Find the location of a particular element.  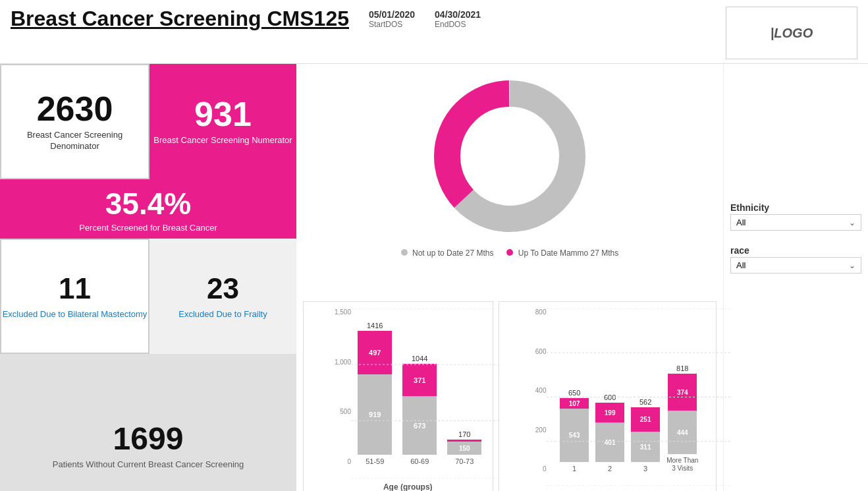

race-dropdown: All ⌄ is located at coordinates (796, 265).